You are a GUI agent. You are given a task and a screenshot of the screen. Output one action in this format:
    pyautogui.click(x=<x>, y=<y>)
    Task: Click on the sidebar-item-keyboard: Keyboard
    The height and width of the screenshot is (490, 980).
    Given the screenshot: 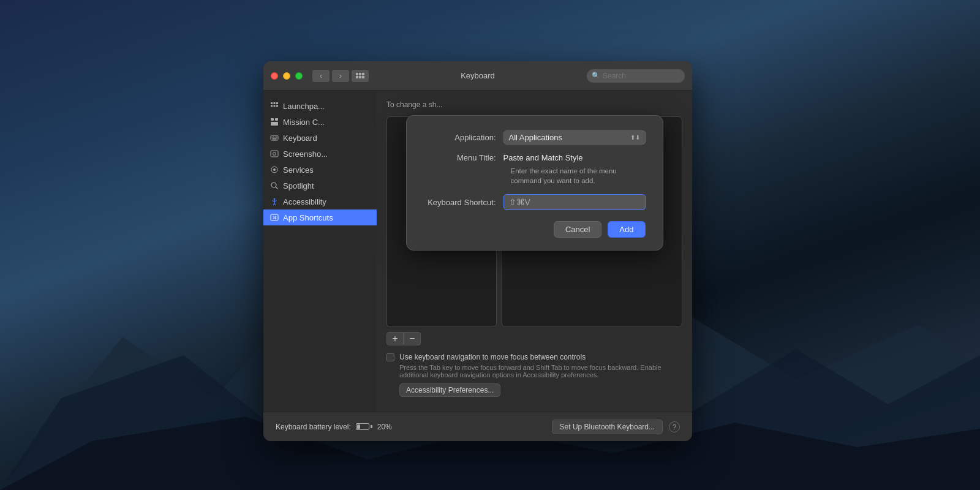 What is the action you would take?
    pyautogui.click(x=320, y=138)
    